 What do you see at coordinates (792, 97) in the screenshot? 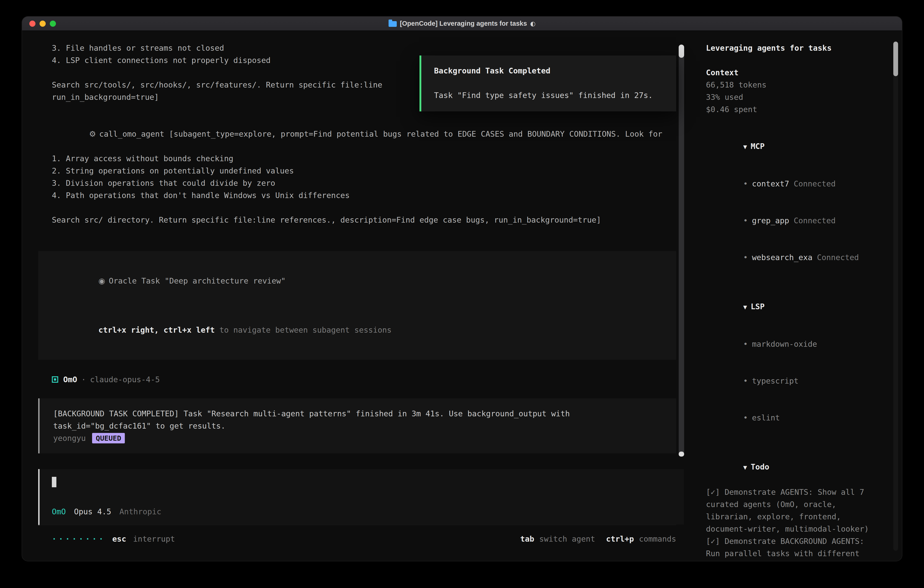
I see `context-used: 33% used` at bounding box center [792, 97].